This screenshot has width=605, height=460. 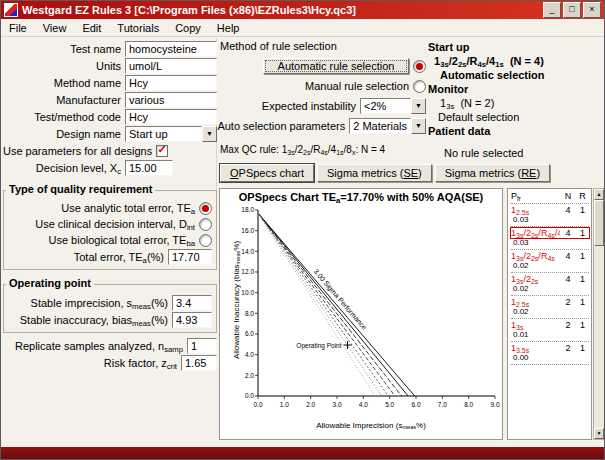 What do you see at coordinates (568, 348) in the screenshot?
I see `n-value: 2` at bounding box center [568, 348].